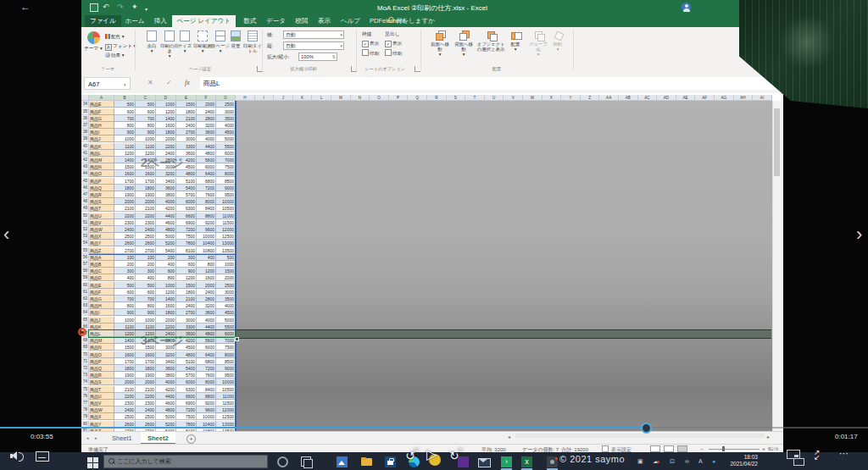  What do you see at coordinates (763, 98) in the screenshot?
I see `column-header: AI` at bounding box center [763, 98].